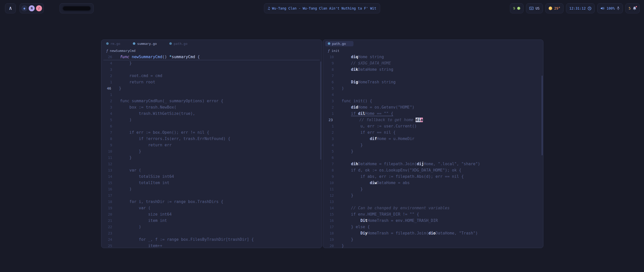 This screenshot has width=644, height=272. Describe the element at coordinates (433, 170) in the screenshot. I see `code-line: 8 if d, ok := os.LookupEnv("XDG_DATA_HOM…` at that location.